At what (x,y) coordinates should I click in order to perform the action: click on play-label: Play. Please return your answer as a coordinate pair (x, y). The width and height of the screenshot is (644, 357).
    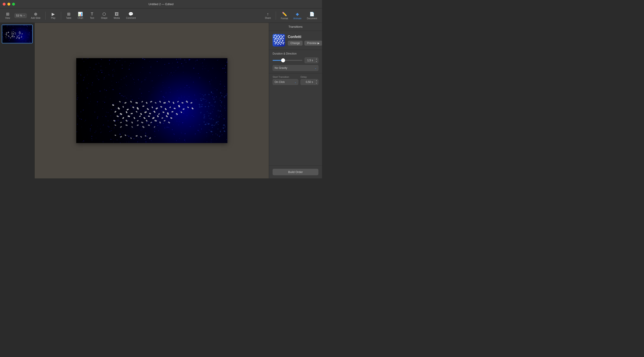
    Looking at the image, I should click on (53, 18).